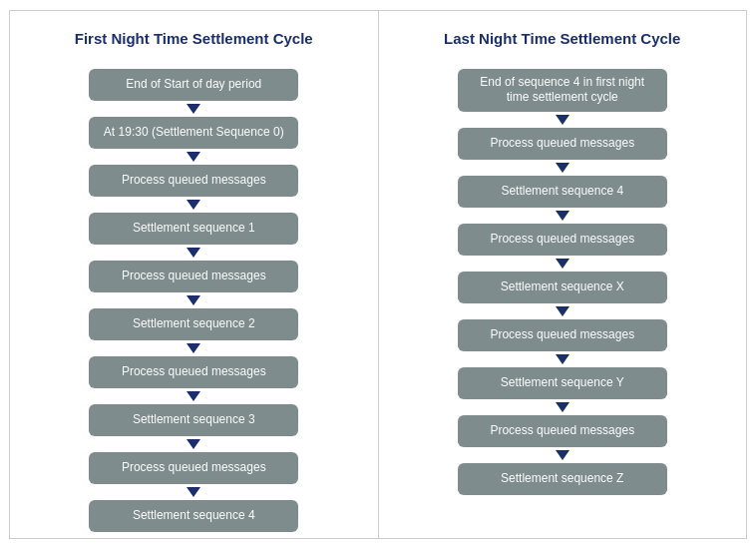 Image resolution: width=756 pixels, height=548 pixels. Describe the element at coordinates (563, 479) in the screenshot. I see `flow-box: Settlement sequence Z` at that location.